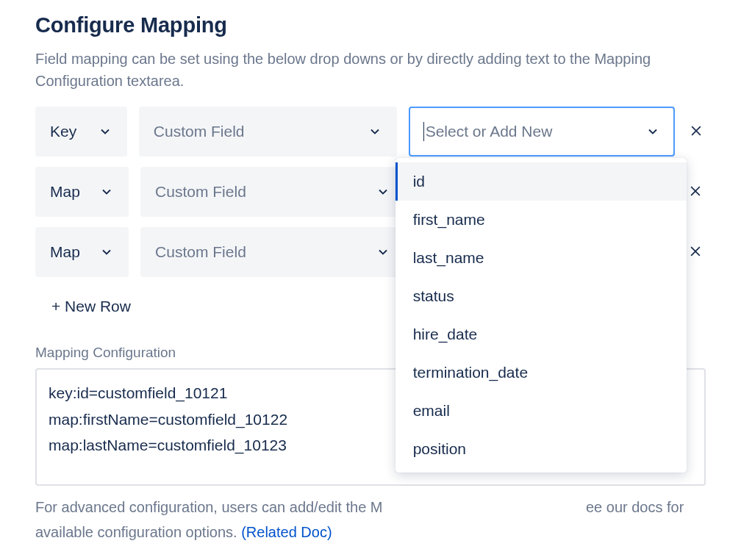 The width and height of the screenshot is (741, 560). Describe the element at coordinates (541, 296) in the screenshot. I see `dropdown-option-status: status` at that location.